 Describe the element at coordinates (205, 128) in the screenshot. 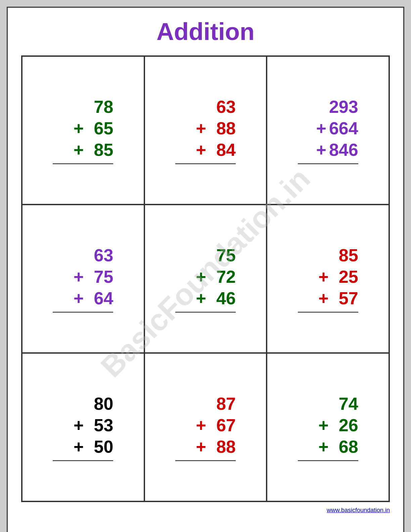

I see `num-row-1: +88` at that location.